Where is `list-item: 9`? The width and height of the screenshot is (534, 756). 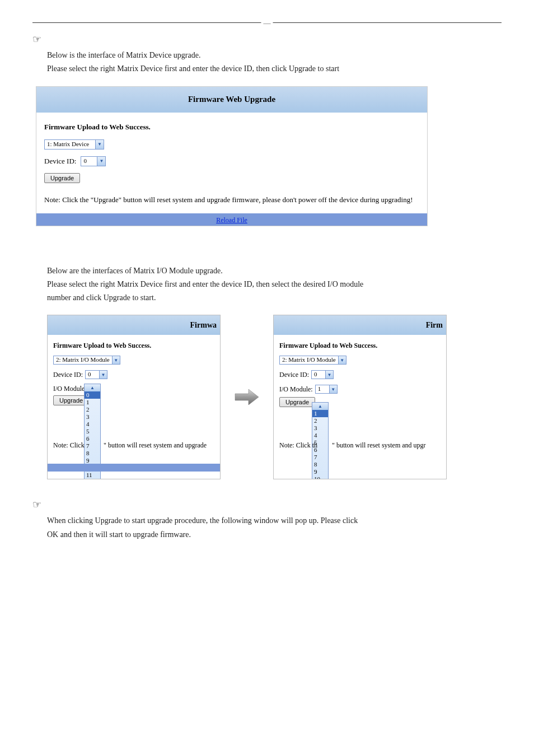
list-item: 9 is located at coordinates (320, 472).